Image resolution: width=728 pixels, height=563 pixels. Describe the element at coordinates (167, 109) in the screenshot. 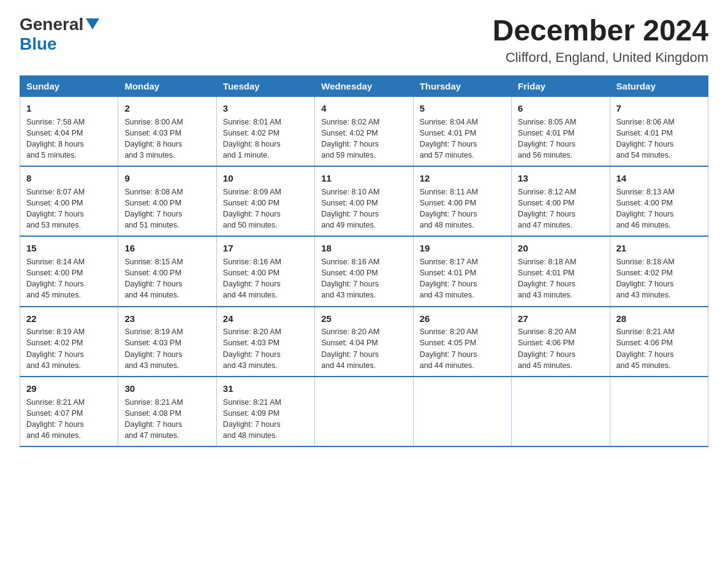

I see `day-number: 2` at that location.